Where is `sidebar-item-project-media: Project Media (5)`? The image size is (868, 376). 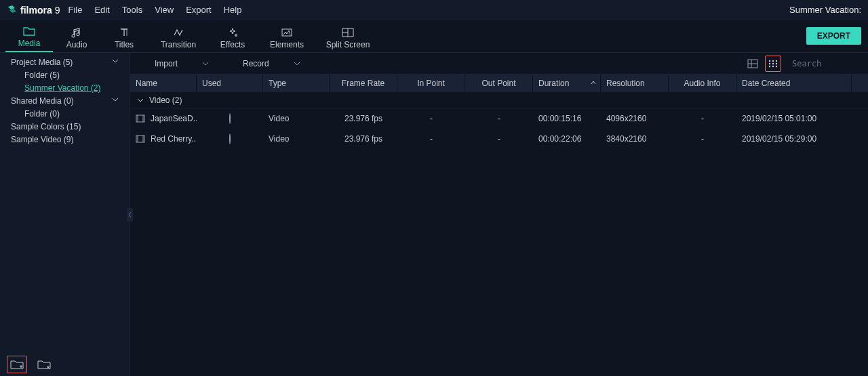
sidebar-item-project-media: Project Media (5) is located at coordinates (65, 62).